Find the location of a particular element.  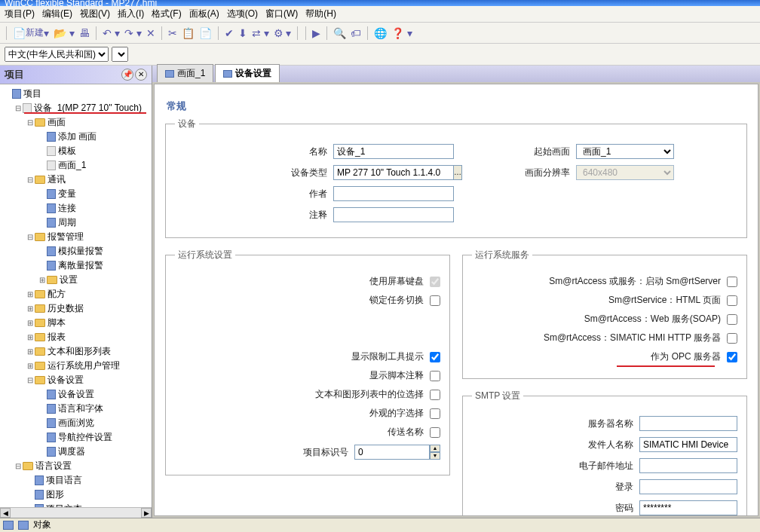

editor-tabs: 画面_1 设备设置 is located at coordinates (456, 74).